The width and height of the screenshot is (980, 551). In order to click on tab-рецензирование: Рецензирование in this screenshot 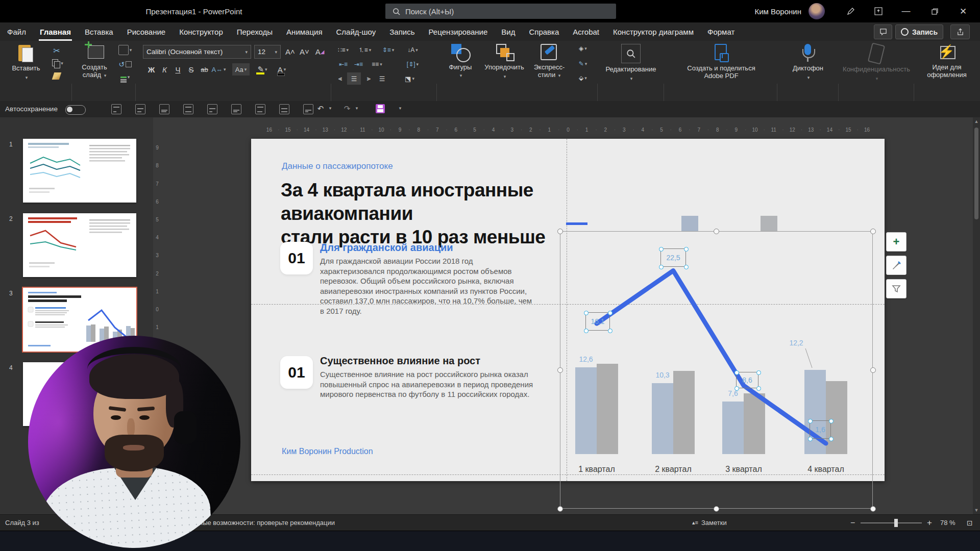, I will do `click(458, 32)`.